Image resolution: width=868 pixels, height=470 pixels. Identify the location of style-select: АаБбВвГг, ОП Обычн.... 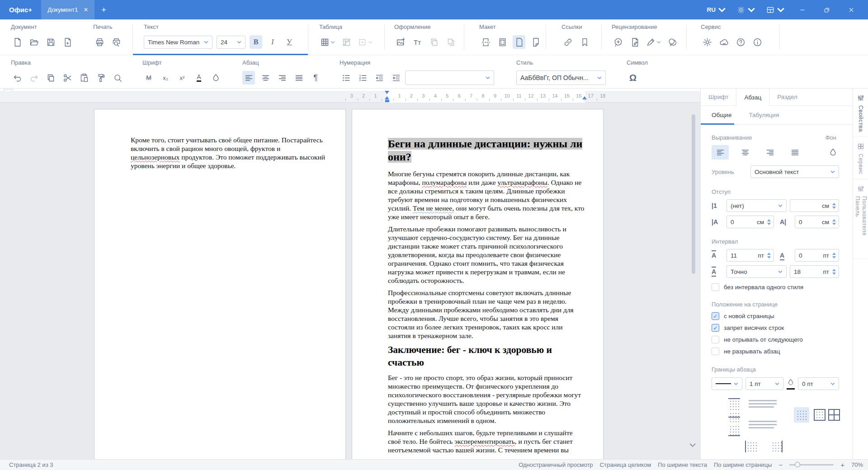
(561, 78).